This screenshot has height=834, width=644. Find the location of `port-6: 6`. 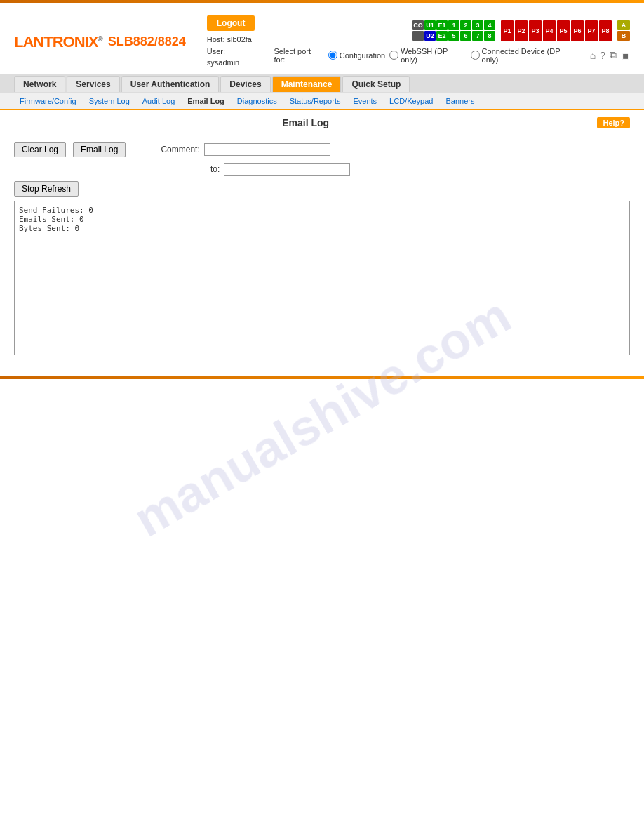

port-6: 6 is located at coordinates (466, 36).